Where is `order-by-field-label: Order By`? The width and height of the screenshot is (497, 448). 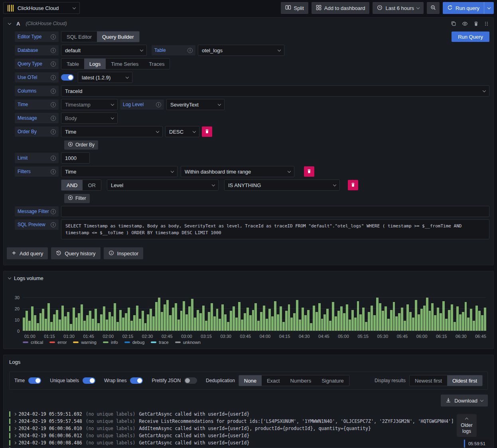
order-by-field-label: Order By is located at coordinates (37, 132).